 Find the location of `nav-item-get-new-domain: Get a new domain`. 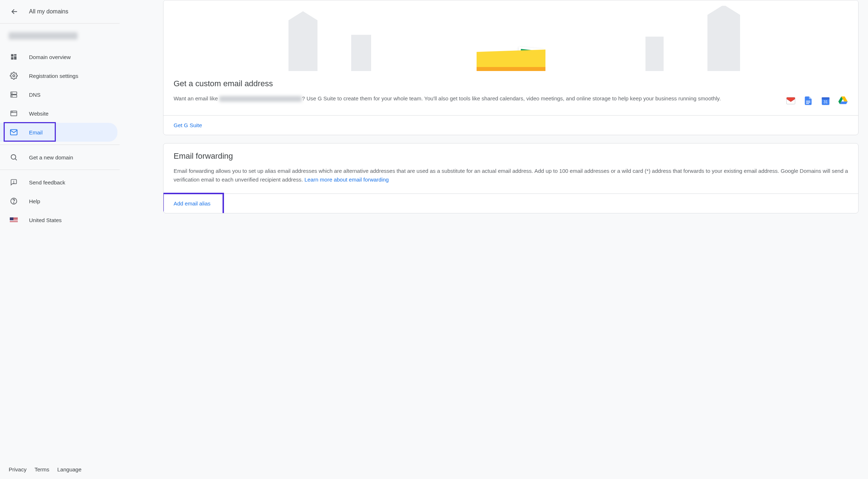

nav-item-get-new-domain: Get a new domain is located at coordinates (59, 157).